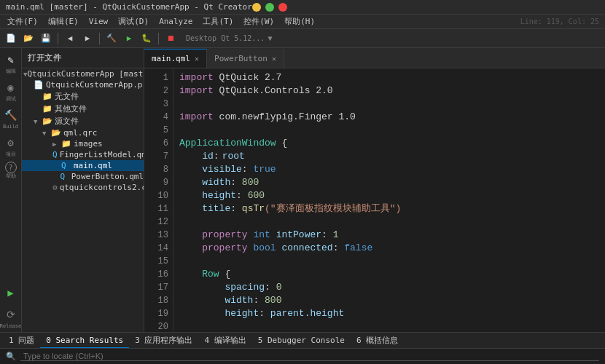 The height and width of the screenshot is (364, 605). What do you see at coordinates (241, 58) in the screenshot?
I see `tab-label: PowerButton` at bounding box center [241, 58].